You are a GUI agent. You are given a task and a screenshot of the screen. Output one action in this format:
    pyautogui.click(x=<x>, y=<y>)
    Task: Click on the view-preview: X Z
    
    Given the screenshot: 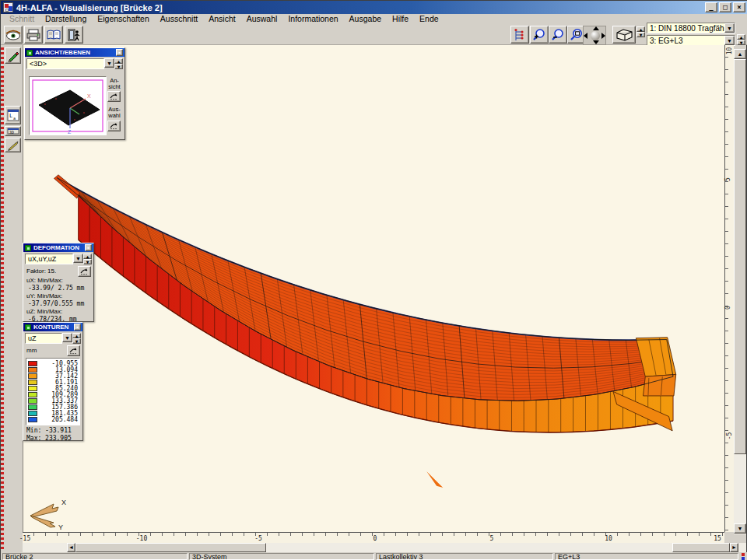 What is the action you would take?
    pyautogui.click(x=68, y=106)
    